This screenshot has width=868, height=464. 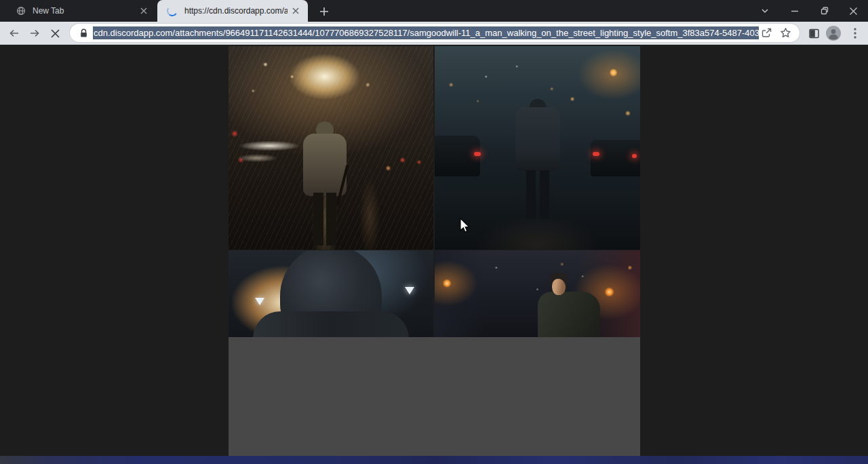 I want to click on stop-button, so click(x=55, y=33).